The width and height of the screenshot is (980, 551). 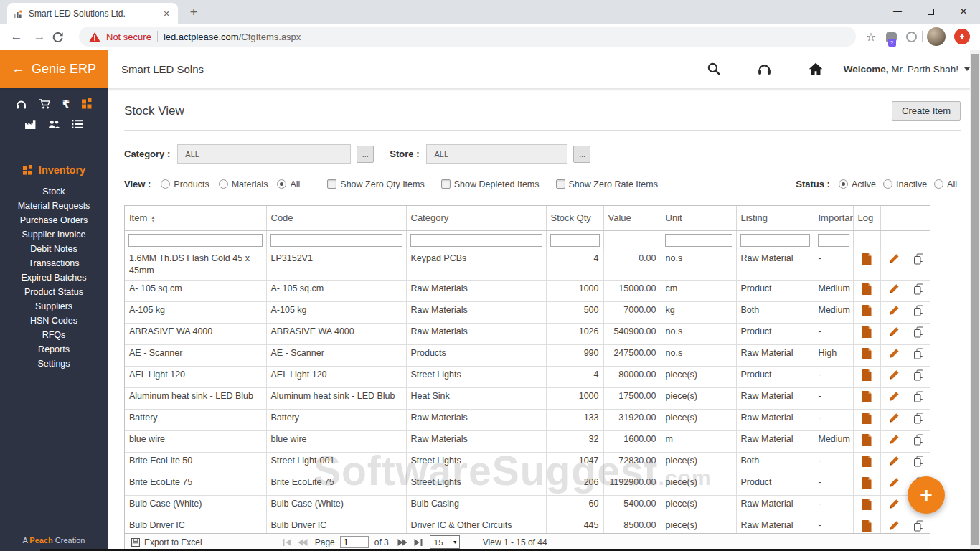 I want to click on store-picker: ALL, so click(x=496, y=154).